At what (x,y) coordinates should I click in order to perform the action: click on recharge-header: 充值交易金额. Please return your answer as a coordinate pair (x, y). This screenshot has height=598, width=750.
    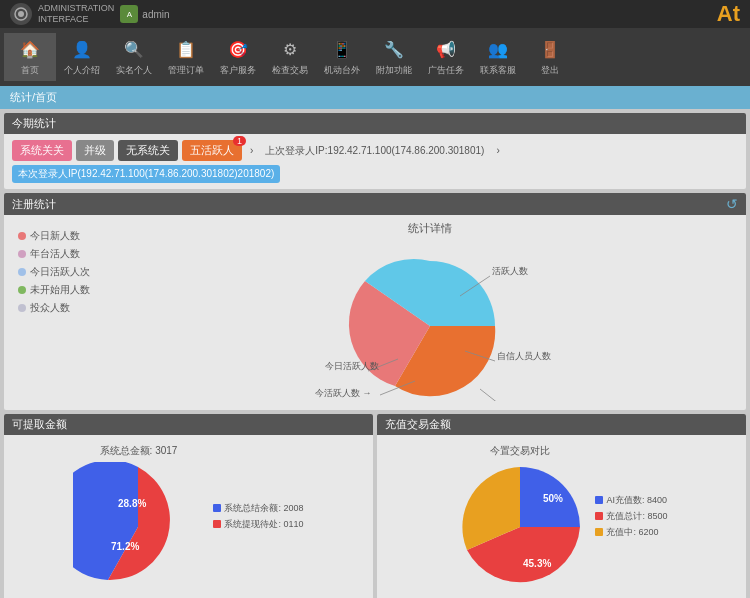
    Looking at the image, I should click on (562, 424).